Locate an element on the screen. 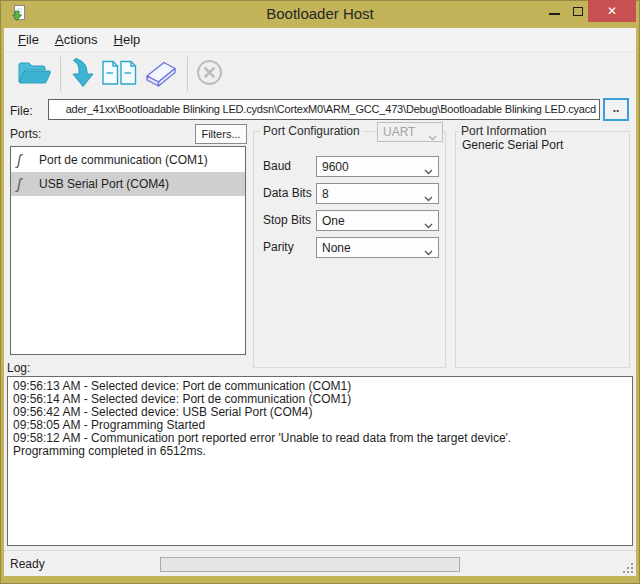  open-folder-icon is located at coordinates (34, 74).